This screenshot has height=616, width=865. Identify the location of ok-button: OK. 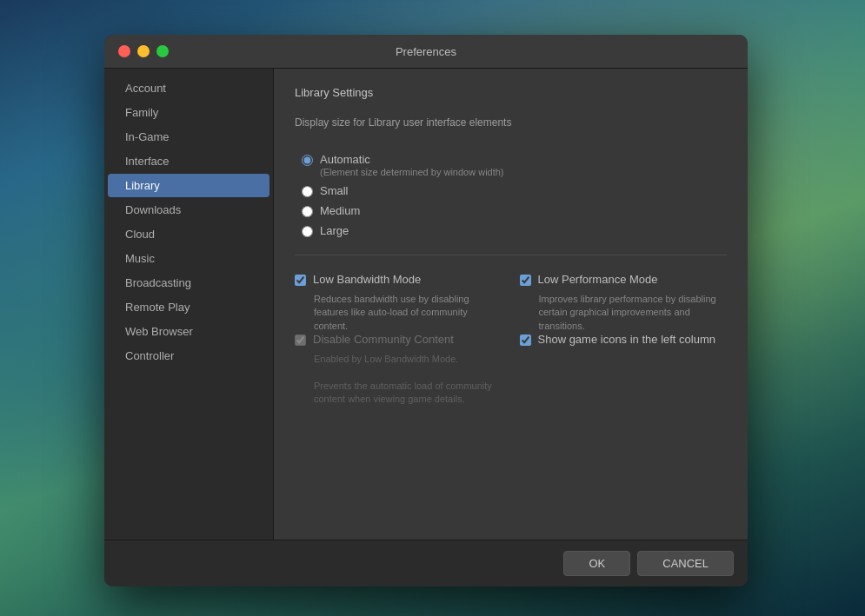
(596, 563).